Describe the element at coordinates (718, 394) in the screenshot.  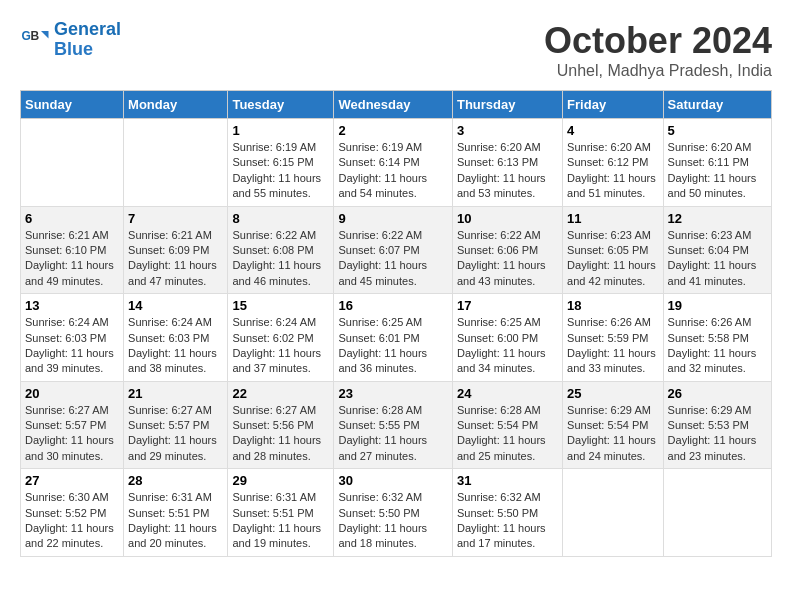
I see `day-number: 26` at that location.